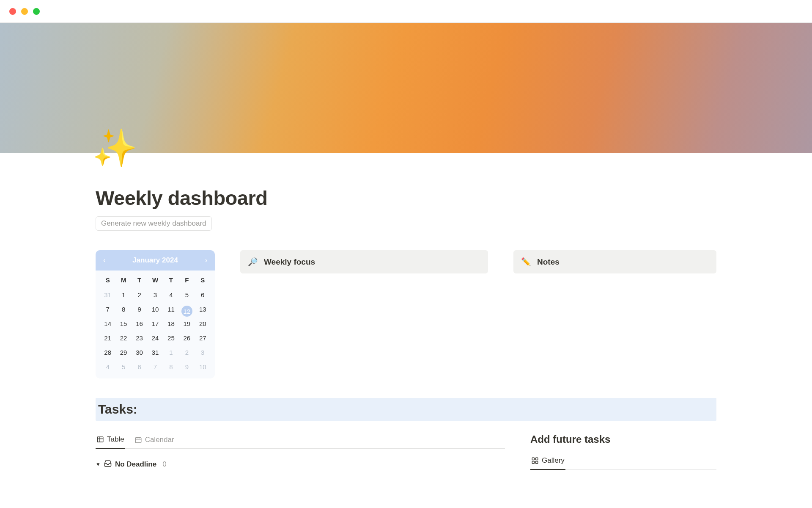 This screenshot has width=812, height=508. Describe the element at coordinates (364, 262) in the screenshot. I see `weekly-focus-card: 🔎 Weekly focus` at that location.